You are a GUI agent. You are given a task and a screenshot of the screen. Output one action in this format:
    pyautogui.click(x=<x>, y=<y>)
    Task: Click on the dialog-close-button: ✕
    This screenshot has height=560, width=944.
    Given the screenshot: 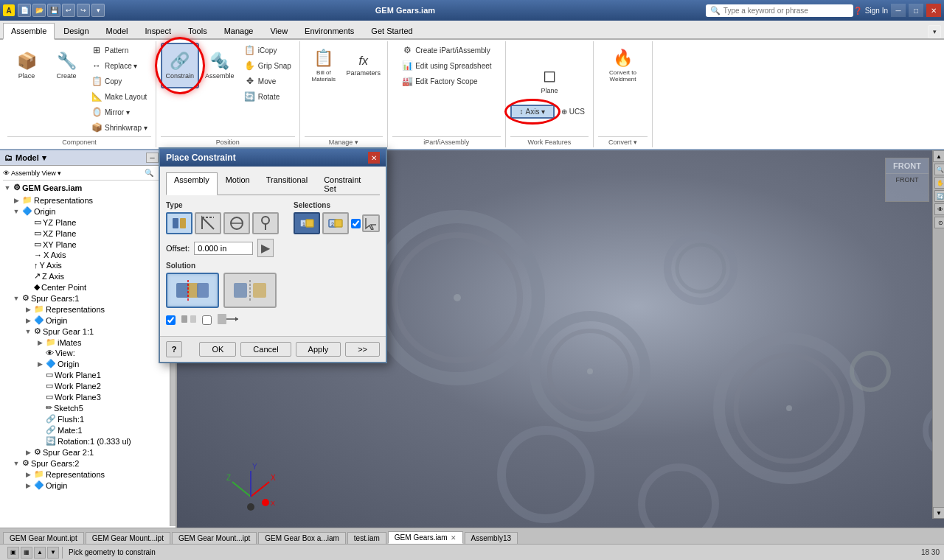 What is the action you would take?
    pyautogui.click(x=374, y=158)
    